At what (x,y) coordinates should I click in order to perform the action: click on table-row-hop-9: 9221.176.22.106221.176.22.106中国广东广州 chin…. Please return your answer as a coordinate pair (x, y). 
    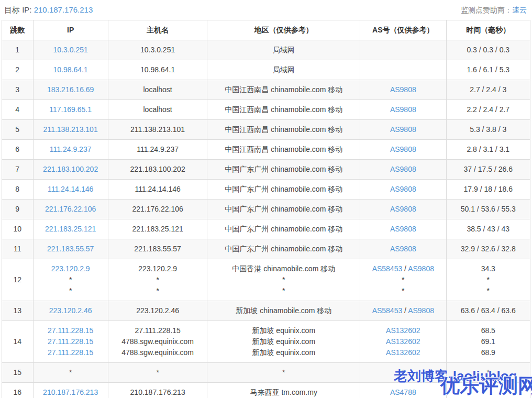
    Looking at the image, I should click on (266, 209).